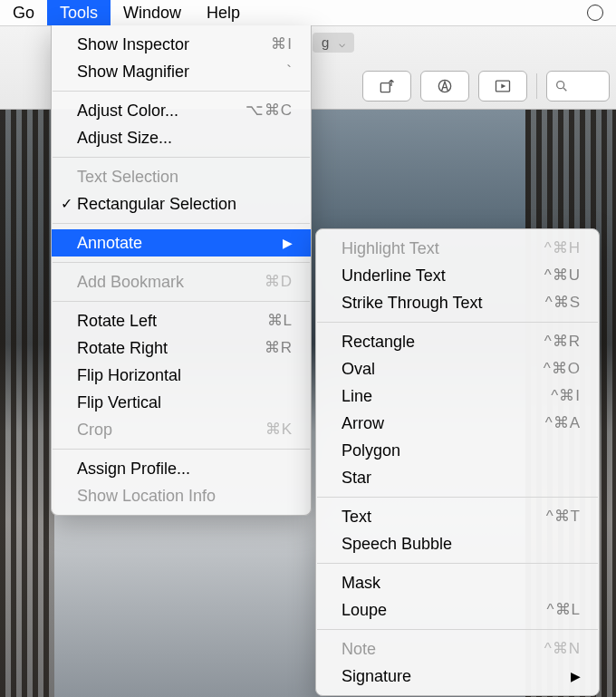 The width and height of the screenshot is (616, 697). What do you see at coordinates (66, 204) in the screenshot?
I see `check-icon: ✓` at bounding box center [66, 204].